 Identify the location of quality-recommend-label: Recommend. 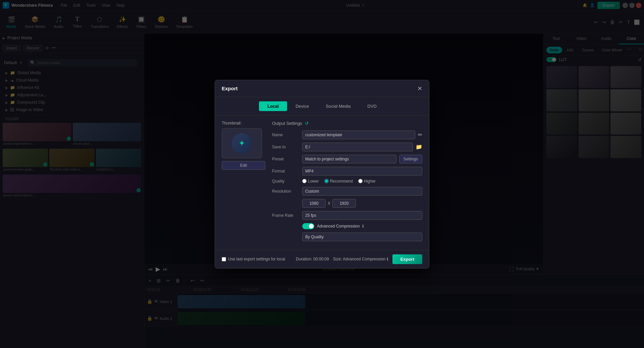
(339, 181).